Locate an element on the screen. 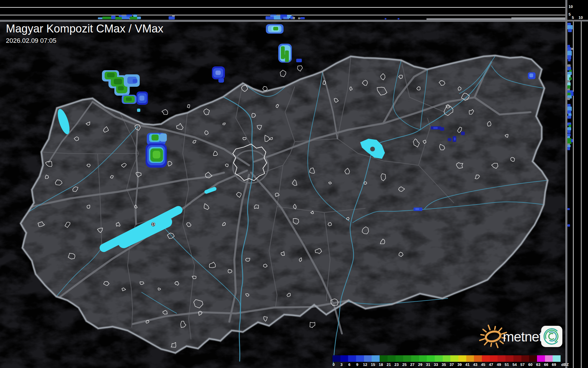 Image resolution: width=588 pixels, height=368 pixels. vertical-cross-section-right is located at coordinates (578, 195).